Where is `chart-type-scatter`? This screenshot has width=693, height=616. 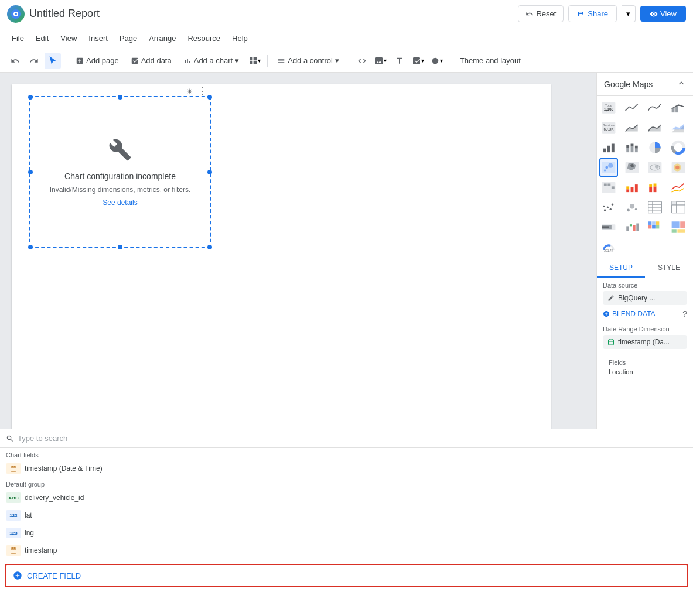
chart-type-scatter is located at coordinates (609, 207).